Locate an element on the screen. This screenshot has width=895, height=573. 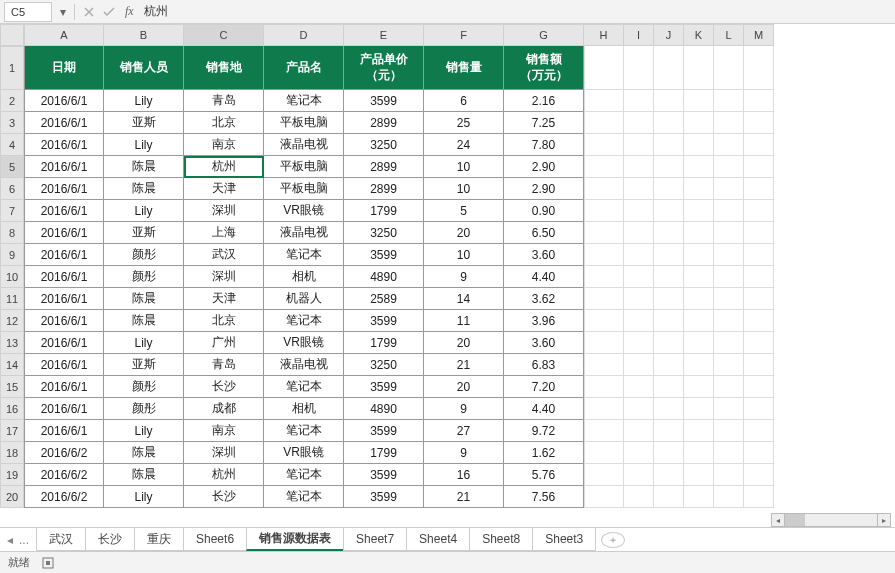
select-all-corner is located at coordinates (12, 35).